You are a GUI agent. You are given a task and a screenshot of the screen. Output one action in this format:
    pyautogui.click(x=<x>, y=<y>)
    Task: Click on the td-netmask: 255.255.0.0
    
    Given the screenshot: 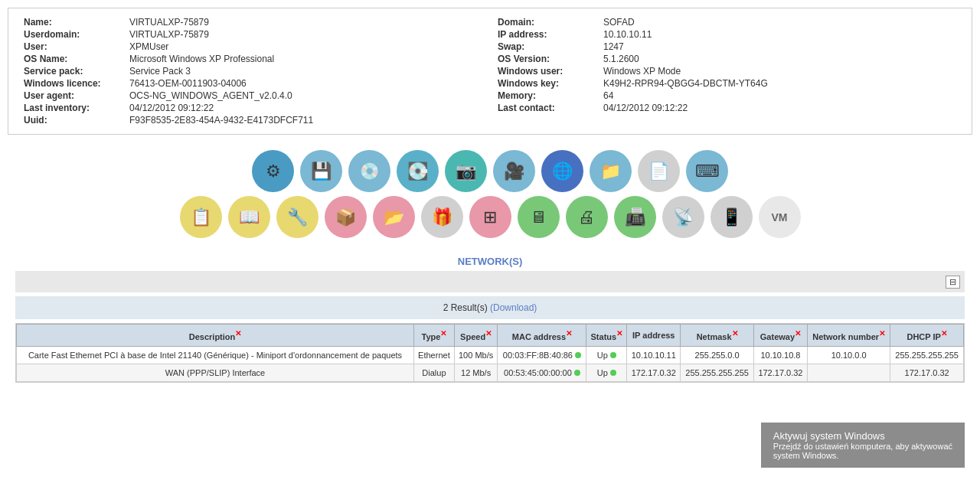 What is the action you would take?
    pyautogui.click(x=717, y=355)
    